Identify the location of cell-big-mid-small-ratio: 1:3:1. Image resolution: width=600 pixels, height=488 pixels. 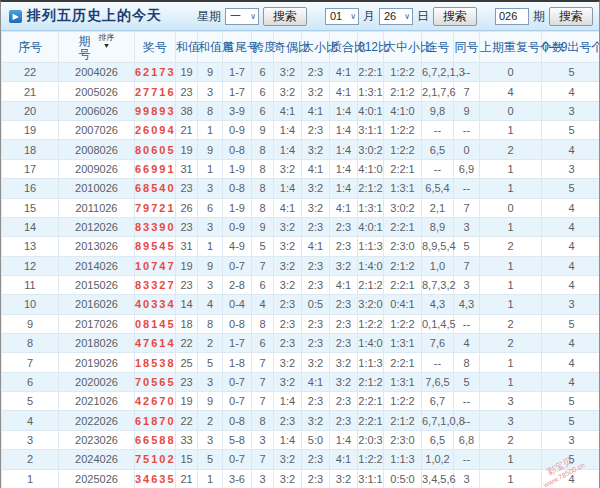
(403, 344).